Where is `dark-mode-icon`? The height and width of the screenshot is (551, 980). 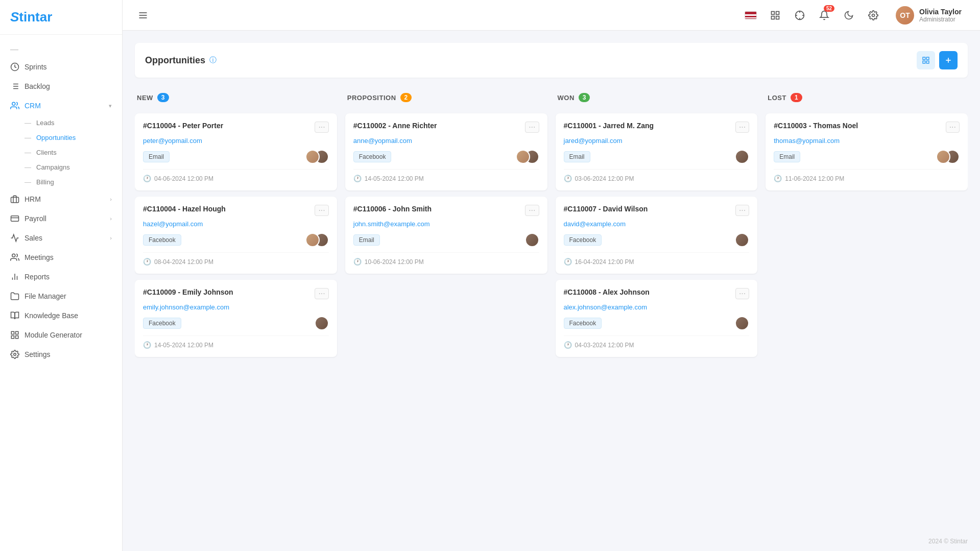 dark-mode-icon is located at coordinates (849, 15).